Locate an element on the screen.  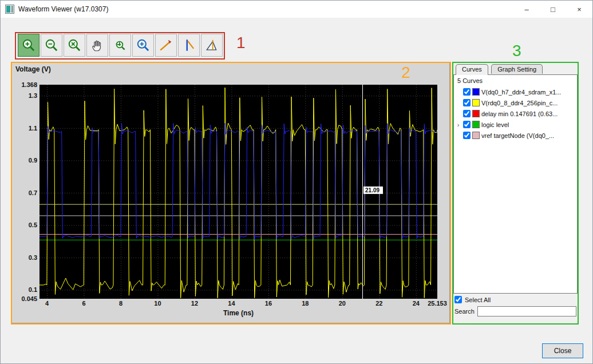
x-tick-label: 12 is located at coordinates (195, 303).